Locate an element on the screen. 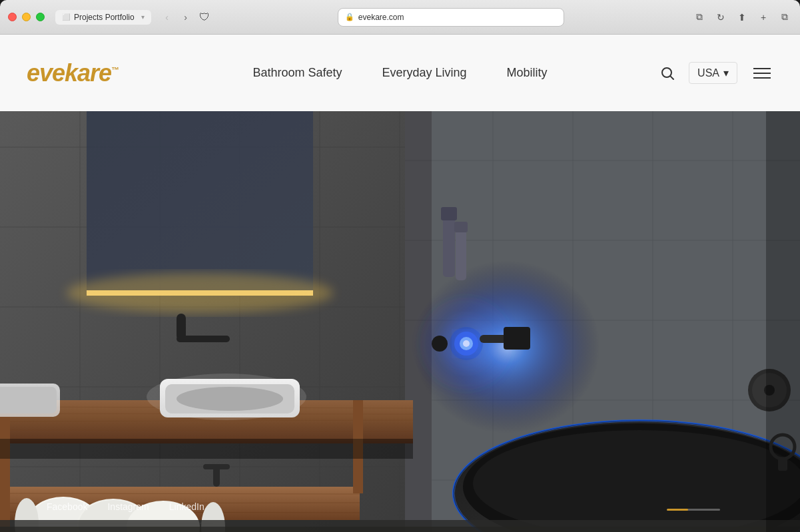 This screenshot has height=532, width=800. traffic-lights is located at coordinates (27, 17).